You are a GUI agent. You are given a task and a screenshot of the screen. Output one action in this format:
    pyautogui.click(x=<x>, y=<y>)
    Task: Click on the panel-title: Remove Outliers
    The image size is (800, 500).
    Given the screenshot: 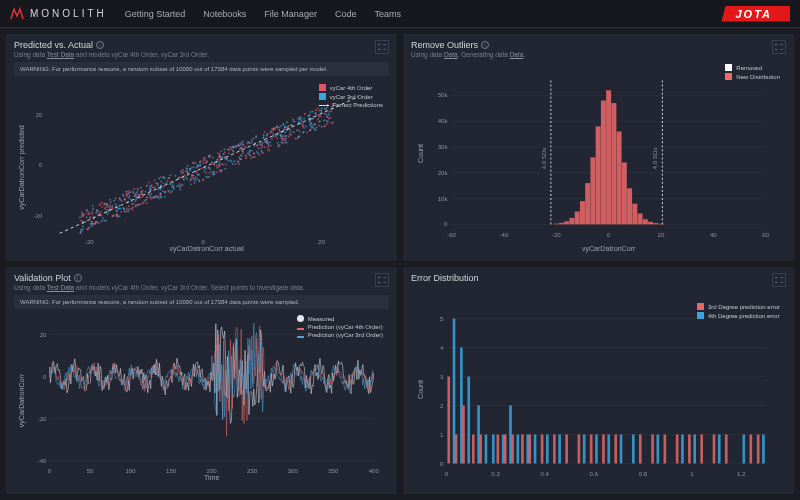 What is the action you would take?
    pyautogui.click(x=444, y=45)
    